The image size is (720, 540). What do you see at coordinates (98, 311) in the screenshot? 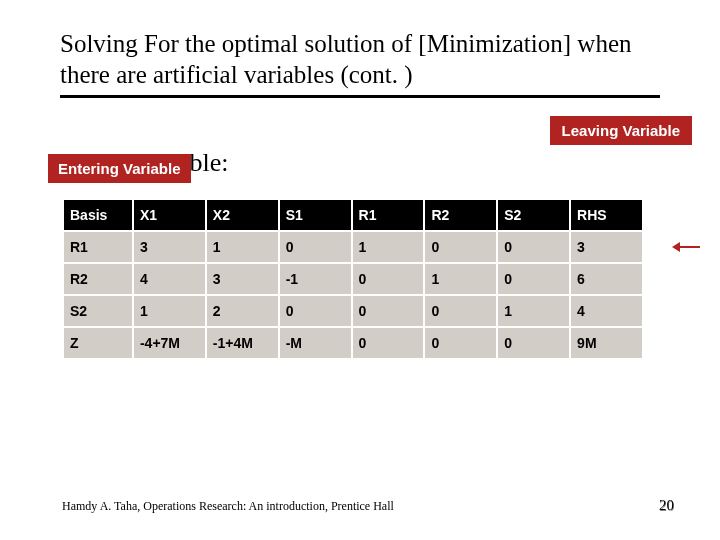
I see `table-cell: S2` at bounding box center [98, 311].